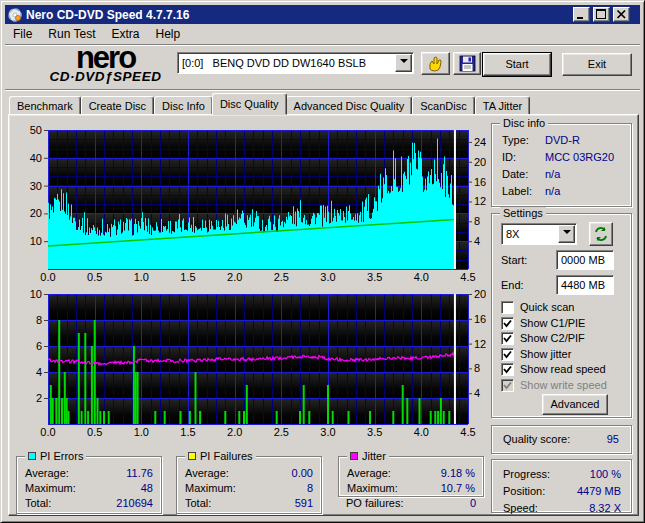  I want to click on svg-text: 0.5, so click(94, 277).